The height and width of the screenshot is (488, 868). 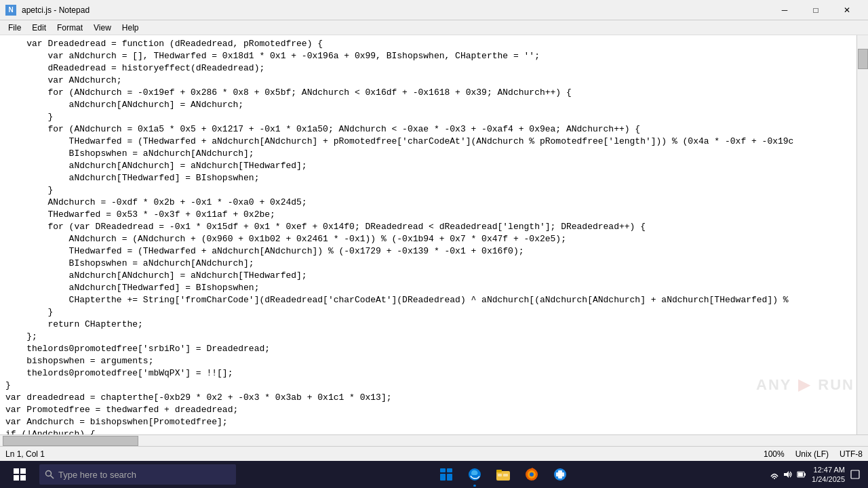 I want to click on close-button: ✕, so click(x=847, y=10).